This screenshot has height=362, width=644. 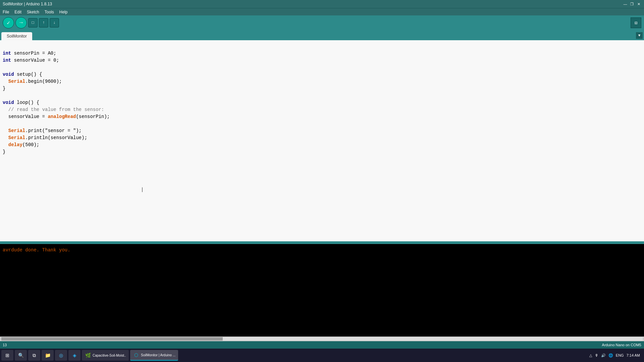 I want to click on titlebar: SoilMonitor | Arduino 1.8.13 — ❐ ✕, so click(x=322, y=4).